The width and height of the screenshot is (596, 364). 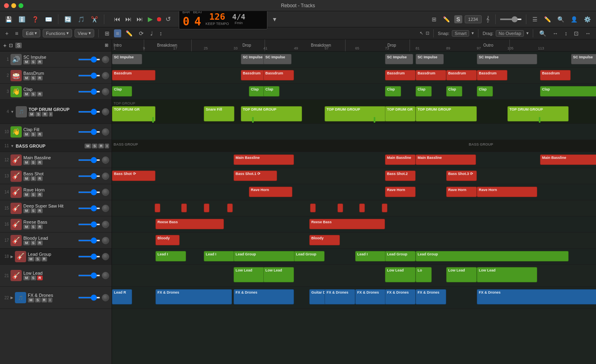 What do you see at coordinates (9, 19) in the screenshot?
I see `save-icon: 💾` at bounding box center [9, 19].